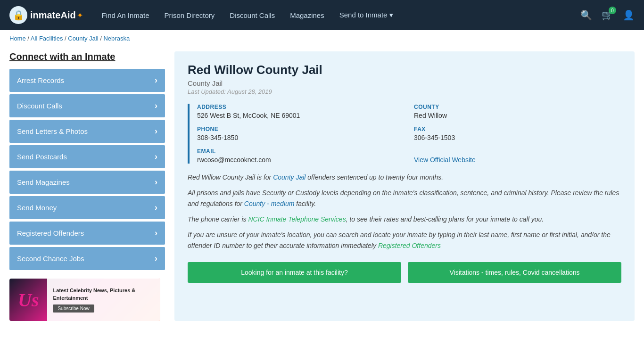  I want to click on breadcrumb-nebraska: Nebraska, so click(116, 39).